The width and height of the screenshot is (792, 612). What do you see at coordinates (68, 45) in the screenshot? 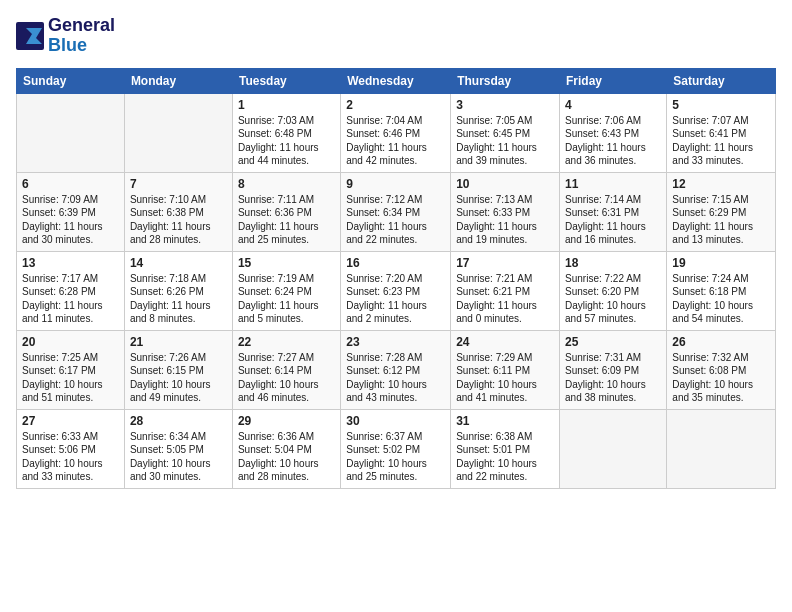
I see `logo-line2: Blue` at bounding box center [68, 45].